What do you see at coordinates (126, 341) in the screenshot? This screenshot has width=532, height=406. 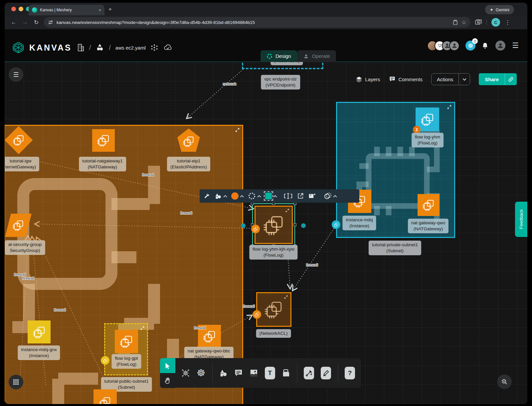 I see `node-flow-log-gpt` at bounding box center [126, 341].